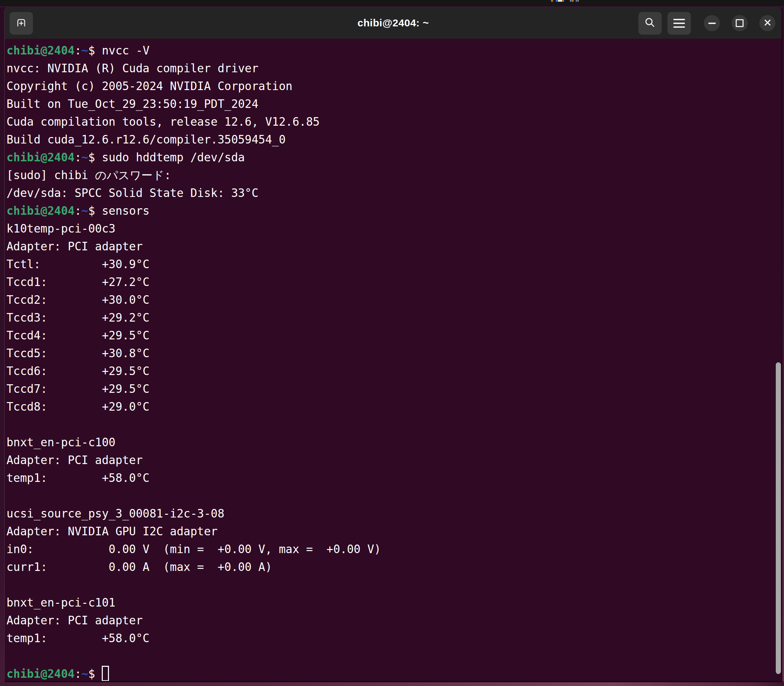 Image resolution: width=784 pixels, height=686 pixels. I want to click on terminal-line: ucsi_source_psy_3_00081-i2c-3-08, so click(393, 514).